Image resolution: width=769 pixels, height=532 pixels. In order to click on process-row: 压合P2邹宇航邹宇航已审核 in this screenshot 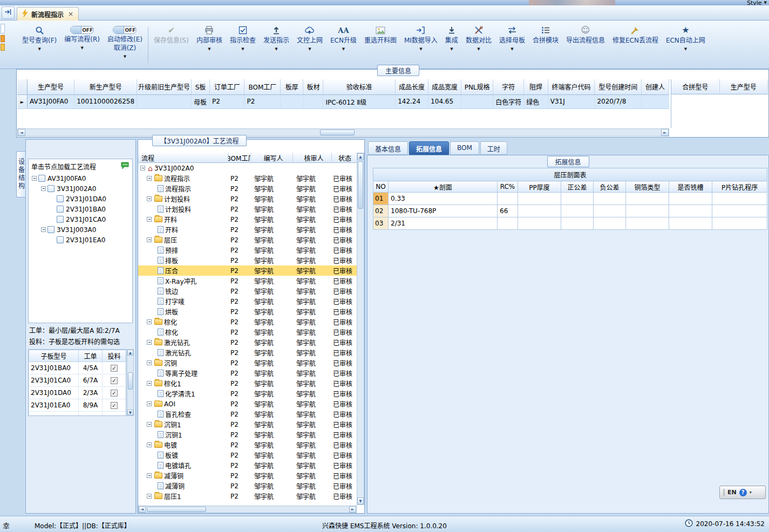, I will do `click(247, 271)`.